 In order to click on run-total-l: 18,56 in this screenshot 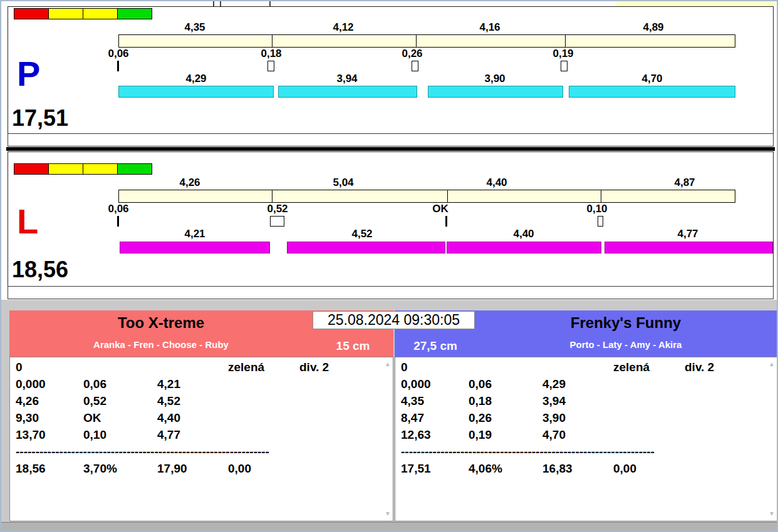, I will do `click(40, 270)`.